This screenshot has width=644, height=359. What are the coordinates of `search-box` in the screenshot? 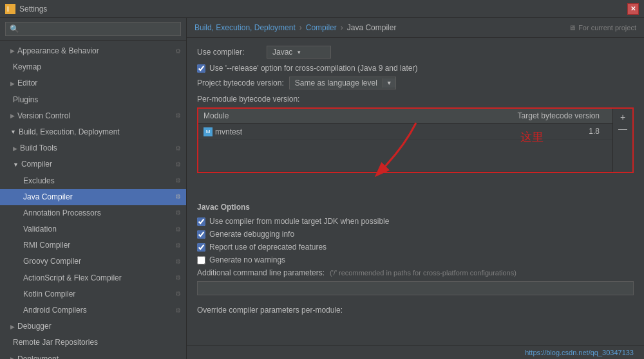 It's located at (93, 30).